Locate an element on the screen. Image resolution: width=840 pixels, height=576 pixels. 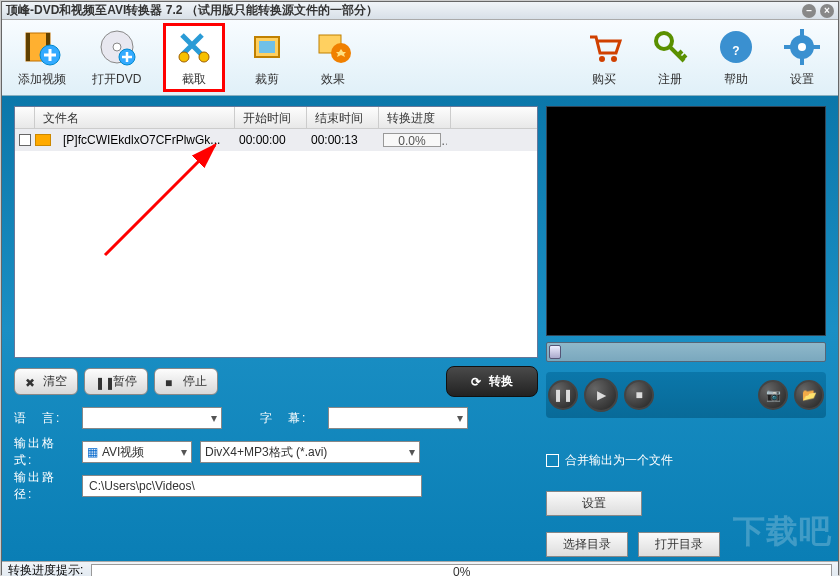
stop-button: ■停止 is located at coordinates (186, 382).